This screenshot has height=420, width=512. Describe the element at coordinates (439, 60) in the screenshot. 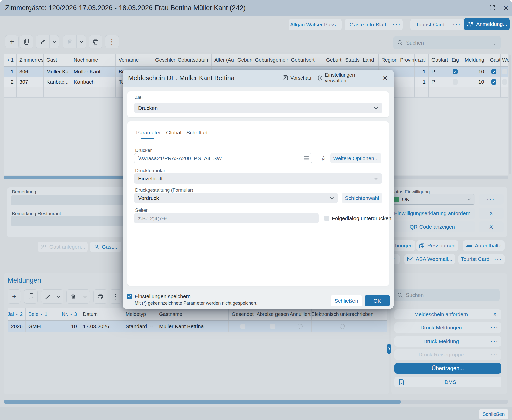

I see `guest-col-gastart: Gastart` at that location.